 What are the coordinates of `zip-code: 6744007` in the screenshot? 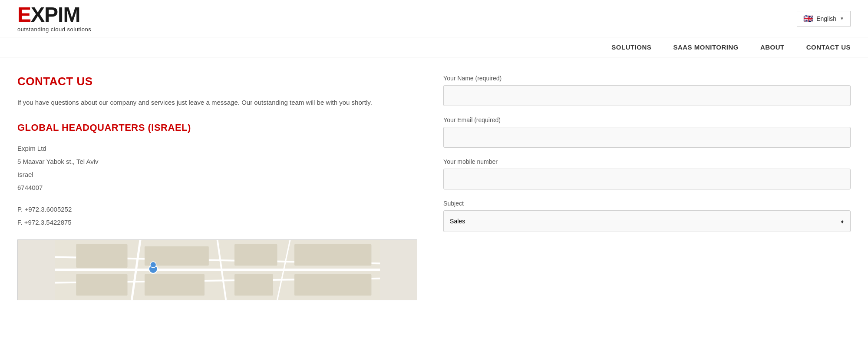 It's located at (217, 188).